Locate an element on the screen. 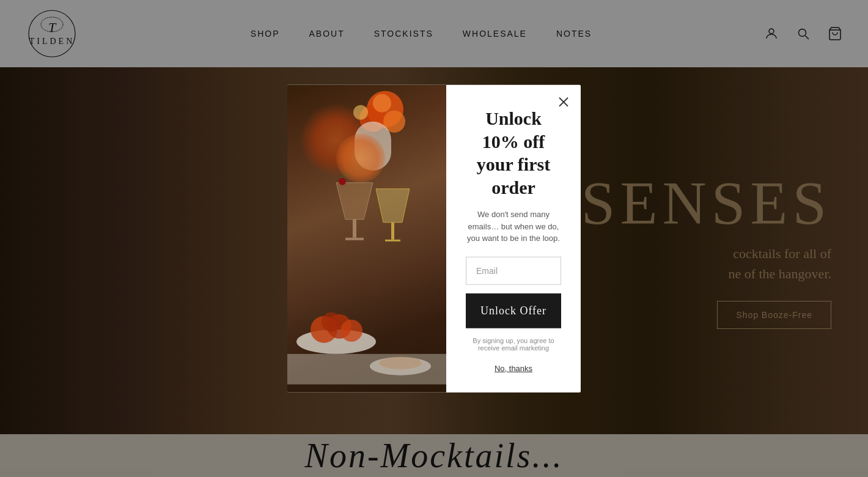 This screenshot has width=868, height=477. modal-close-button is located at coordinates (564, 102).